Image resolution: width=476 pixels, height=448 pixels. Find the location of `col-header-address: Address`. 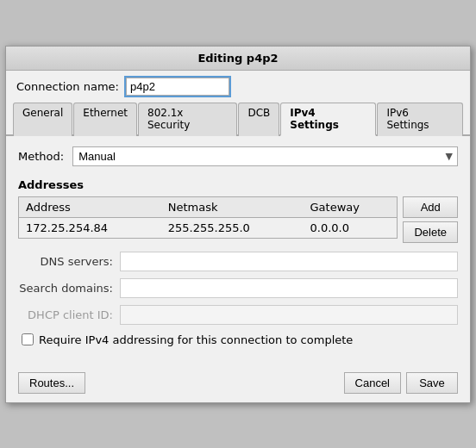

col-header-address: Address is located at coordinates (90, 208).